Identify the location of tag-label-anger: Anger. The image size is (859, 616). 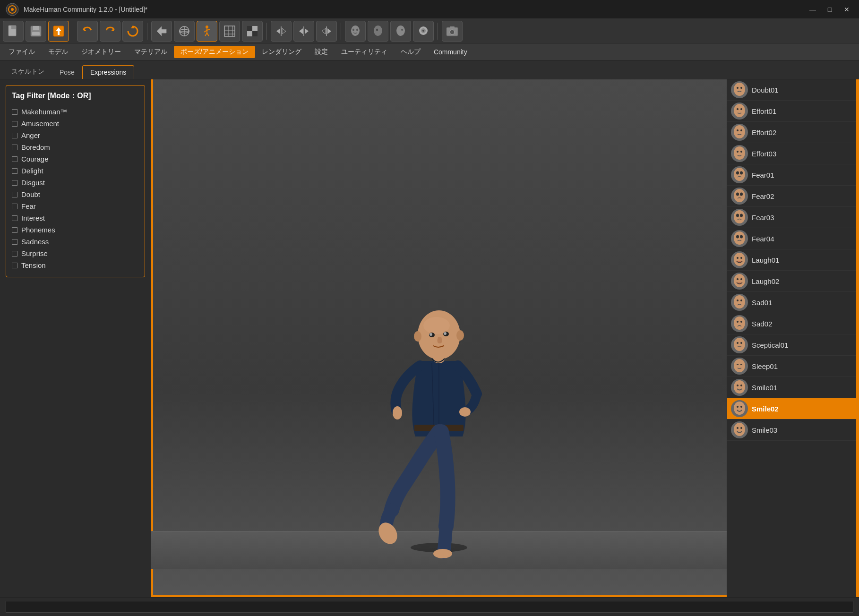
(31, 135).